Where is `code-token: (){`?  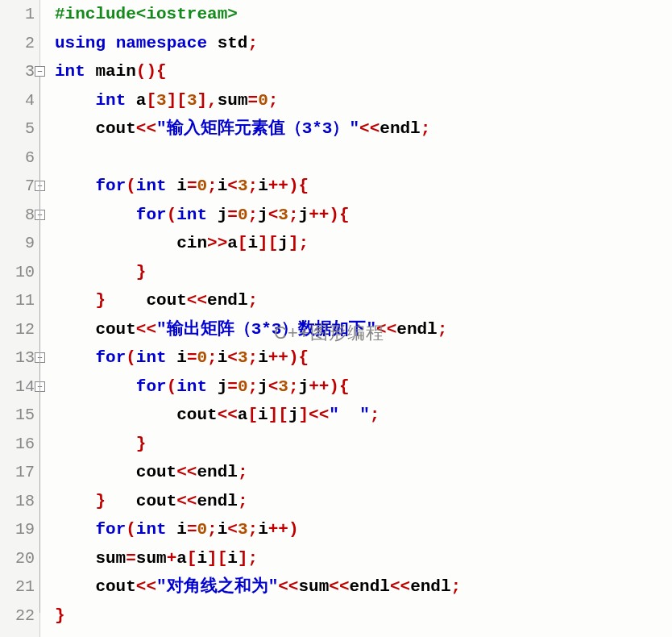 code-token: (){ is located at coordinates (151, 71).